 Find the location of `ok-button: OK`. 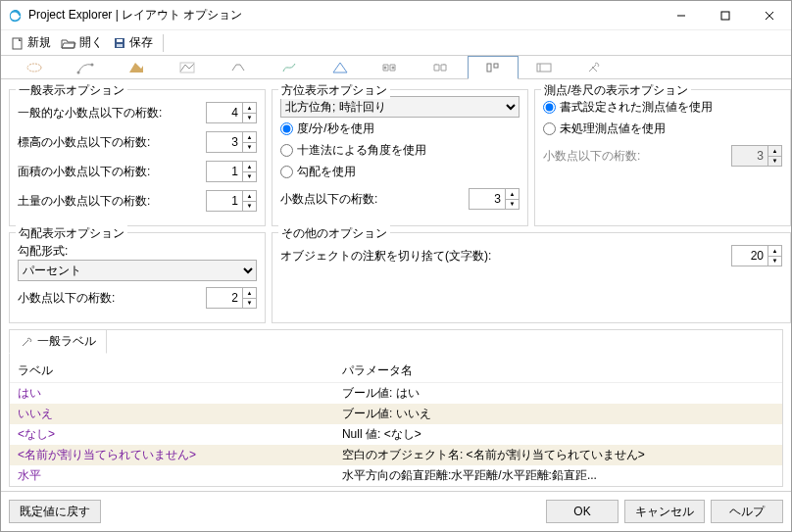

ok-button: OK is located at coordinates (582, 511).